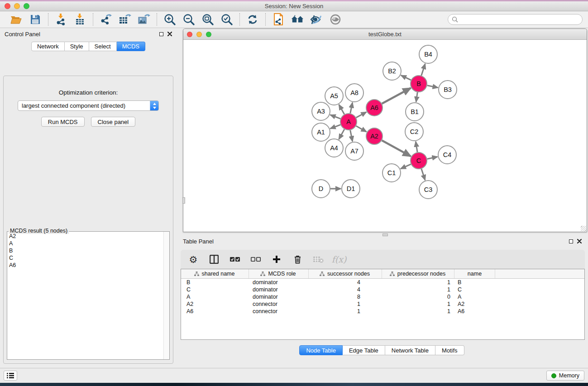 The height and width of the screenshot is (386, 588). Describe the element at coordinates (48, 46) in the screenshot. I see `tab-network: Network` at that location.